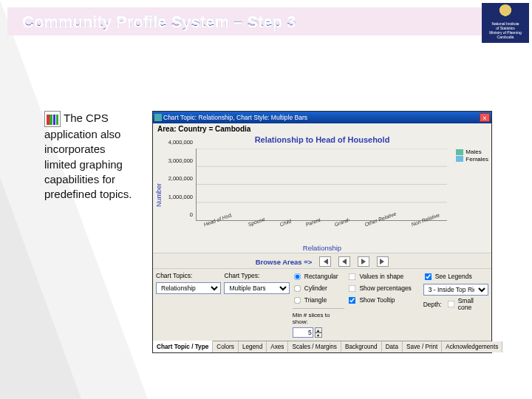  Describe the element at coordinates (467, 304) in the screenshot. I see `small-cone-check: Small cone` at that location.